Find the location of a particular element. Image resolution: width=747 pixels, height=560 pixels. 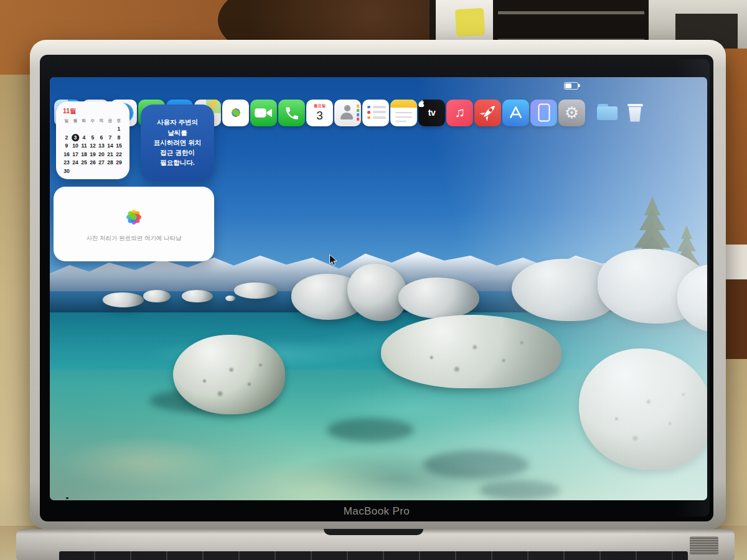

appliance-shelf is located at coordinates (571, 12).